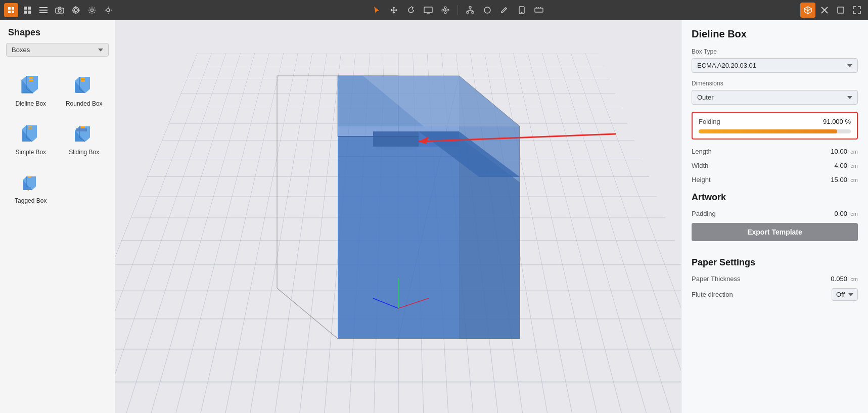  What do you see at coordinates (43, 10) in the screenshot?
I see `menu-icon` at bounding box center [43, 10].